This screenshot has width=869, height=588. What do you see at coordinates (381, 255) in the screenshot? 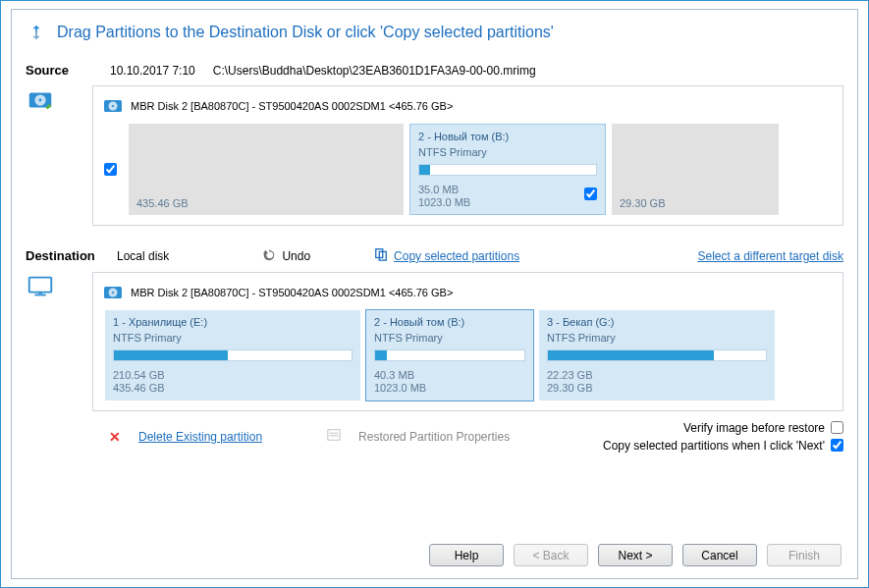
I see `copy-icon` at bounding box center [381, 255].